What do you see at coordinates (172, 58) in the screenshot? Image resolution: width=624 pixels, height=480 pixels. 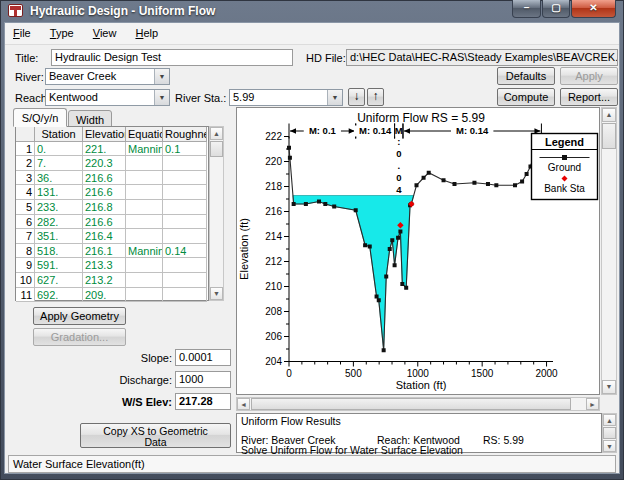 I see `title-input: Hydraulic Design Test` at bounding box center [172, 58].